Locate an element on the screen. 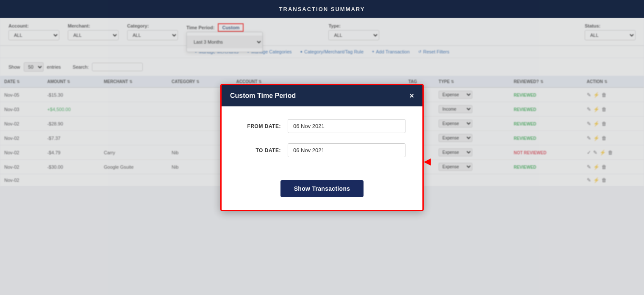 This screenshot has width=644, height=295. modal-close-button: × is located at coordinates (412, 96).